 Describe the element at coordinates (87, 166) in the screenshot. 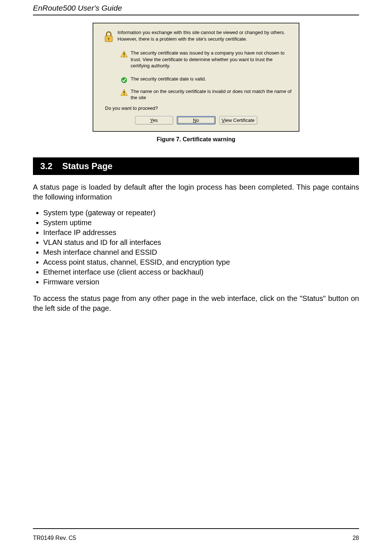

I see `section-title: Status Page` at that location.